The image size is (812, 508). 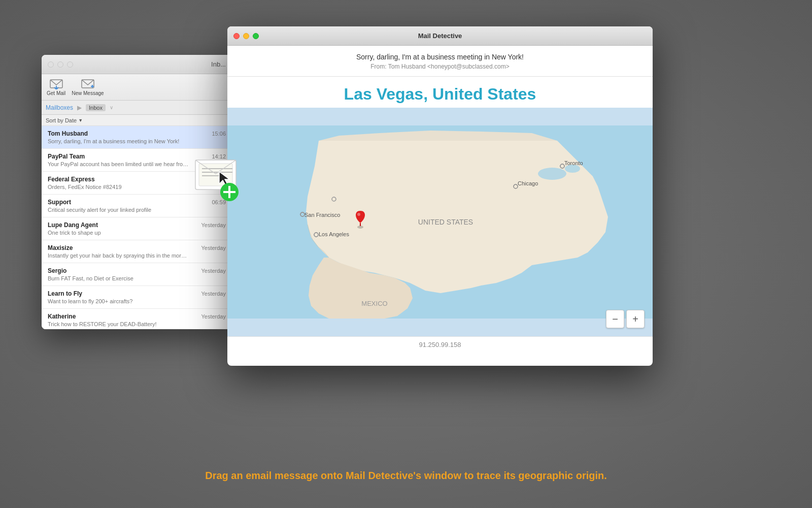 What do you see at coordinates (219, 202) in the screenshot?
I see `email-time: 06:59` at bounding box center [219, 202].